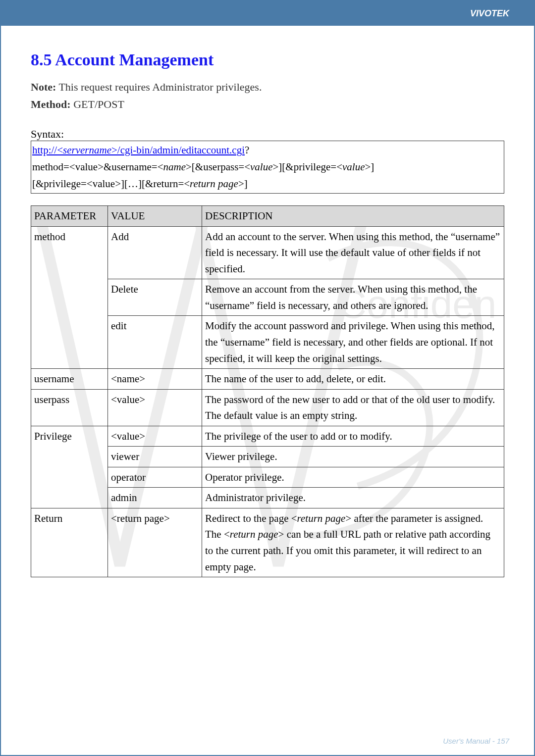 Image resolution: width=535 pixels, height=756 pixels. What do you see at coordinates (268, 167) in the screenshot?
I see `syntax-line-2: method=<value>&username=<name>[&userpass…` at bounding box center [268, 167].